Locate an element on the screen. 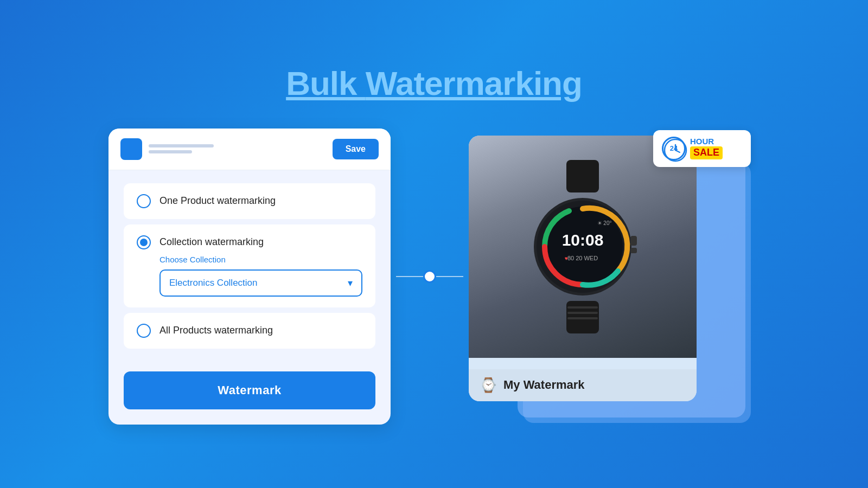  option-one-product-text: One Product watermarking is located at coordinates (218, 201).